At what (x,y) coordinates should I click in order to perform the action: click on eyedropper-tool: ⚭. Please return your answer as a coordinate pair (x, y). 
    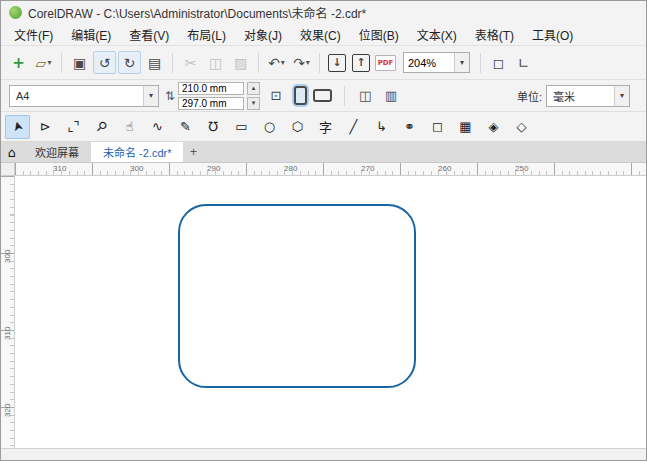
    Looking at the image, I should click on (410, 127).